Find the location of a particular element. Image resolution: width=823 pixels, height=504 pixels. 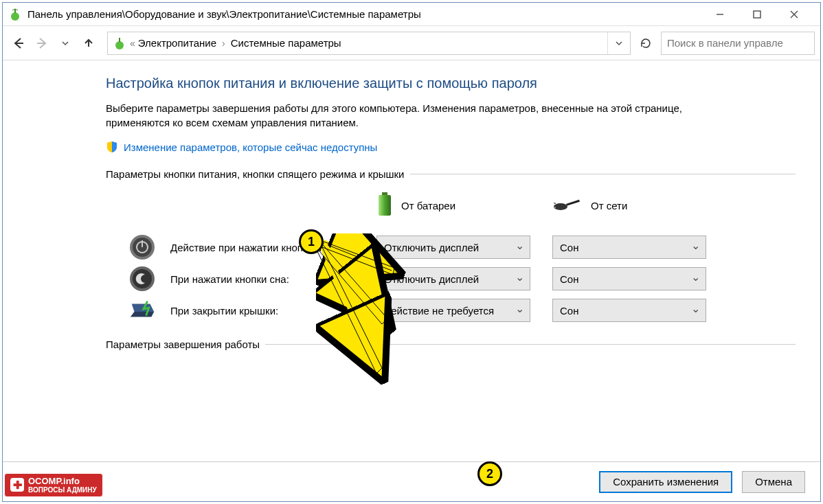

watermark: ✚ OCOMP.info ВОПРОСЫ АДМИНУ is located at coordinates (54, 485).